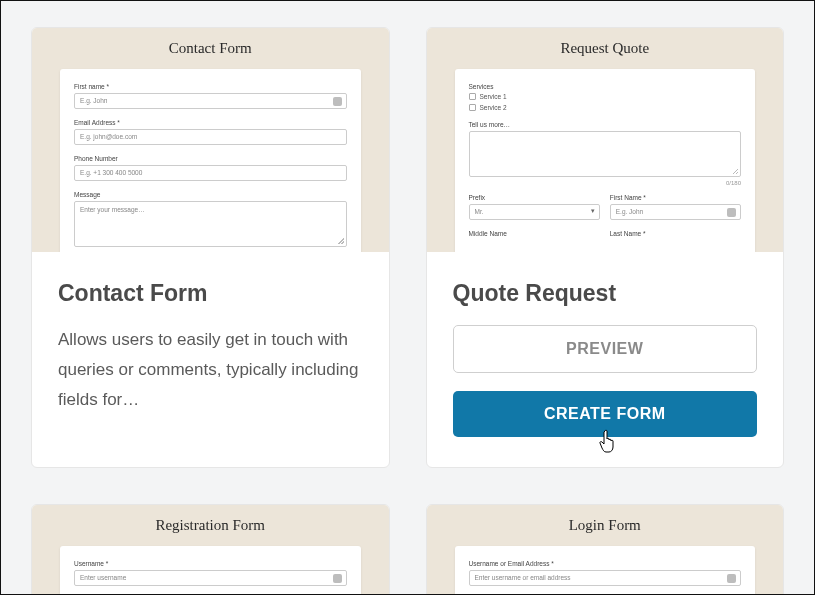 This screenshot has height=595, width=815. Describe the element at coordinates (606, 526) in the screenshot. I see `thumbnail-title: Login Form` at that location.